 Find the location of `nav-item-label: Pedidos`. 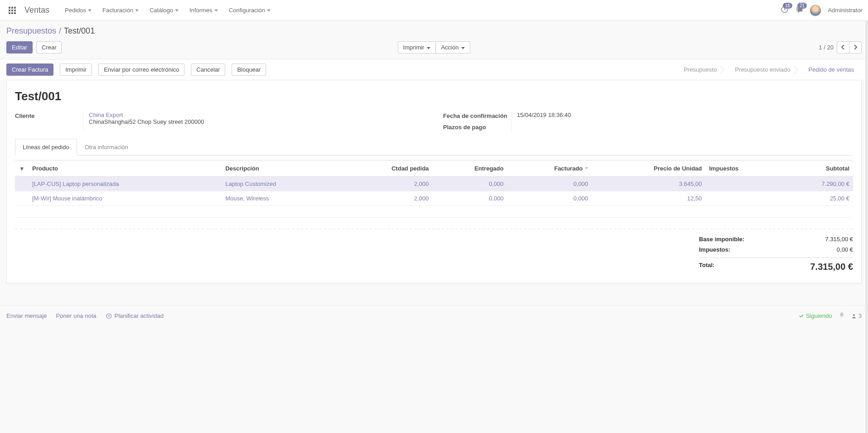

nav-item-label: Pedidos is located at coordinates (75, 10).